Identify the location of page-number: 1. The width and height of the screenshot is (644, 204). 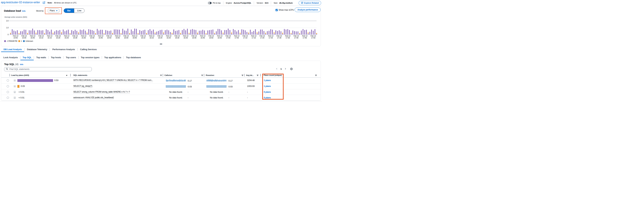
(281, 69).